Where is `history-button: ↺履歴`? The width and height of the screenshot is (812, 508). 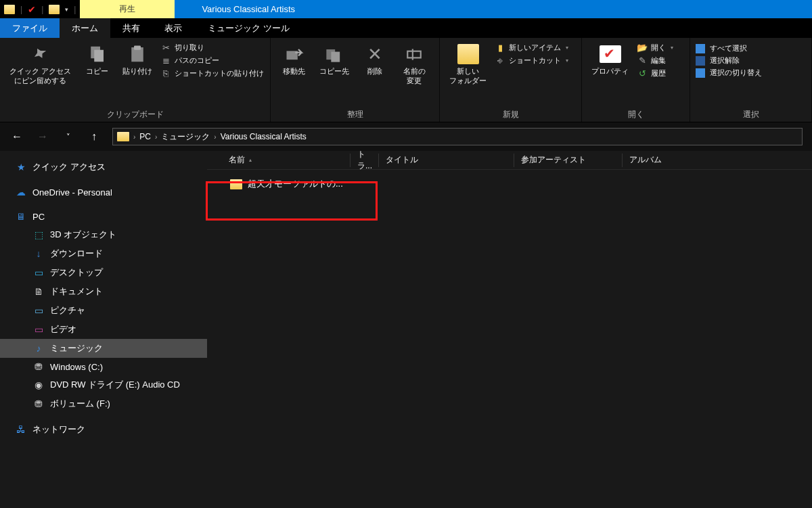 history-button: ↺履歴 is located at coordinates (655, 73).